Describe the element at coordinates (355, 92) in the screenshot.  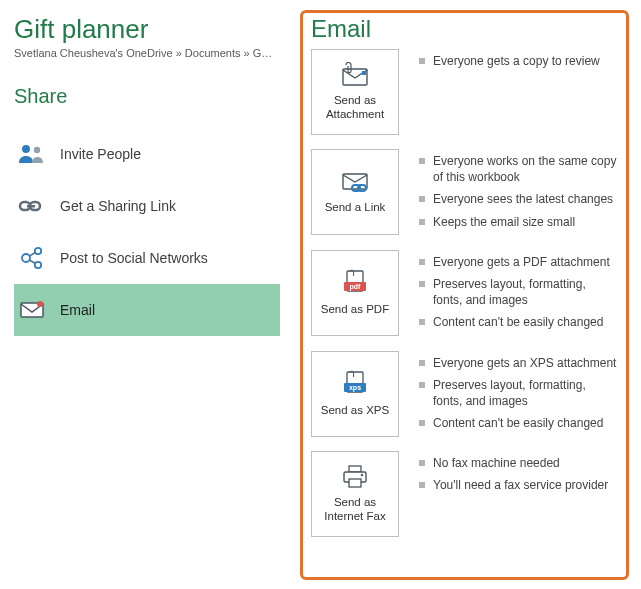
I see `send-as-attachment-button: Send as Attachment` at that location.